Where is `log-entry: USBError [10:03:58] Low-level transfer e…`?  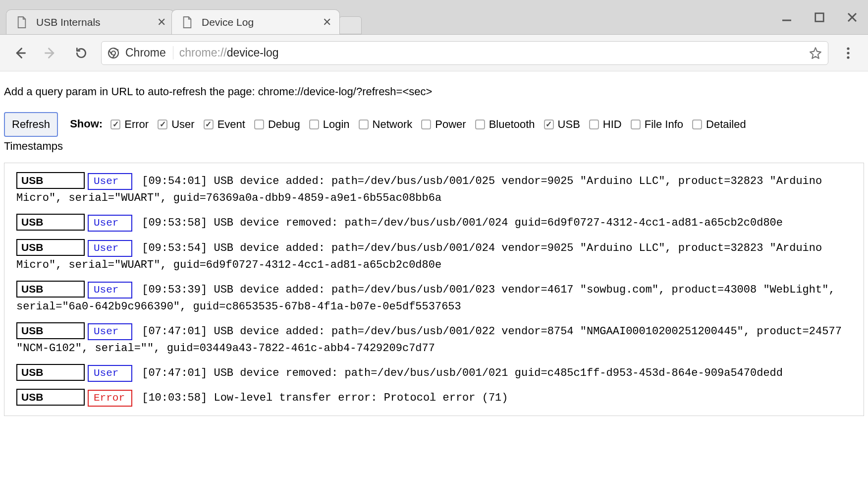 log-entry: USBError [10:03:58] Low-level transfer e… is located at coordinates (434, 398).